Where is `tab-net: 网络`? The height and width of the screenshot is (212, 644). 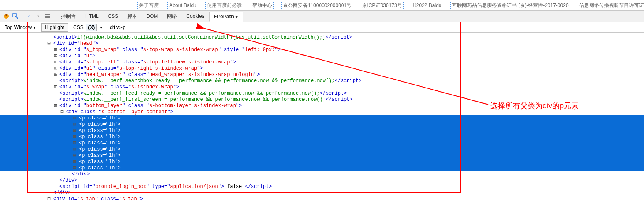
tab-net: 网络 is located at coordinates (172, 17).